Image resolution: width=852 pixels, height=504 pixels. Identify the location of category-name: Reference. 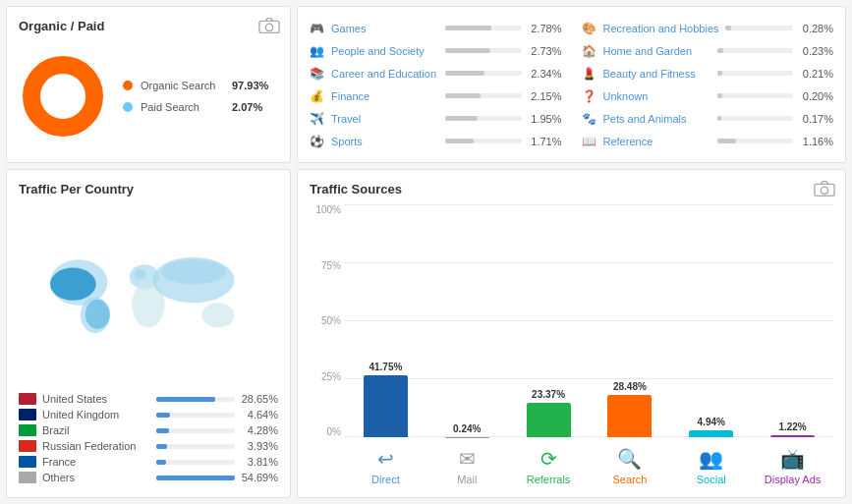
(657, 141).